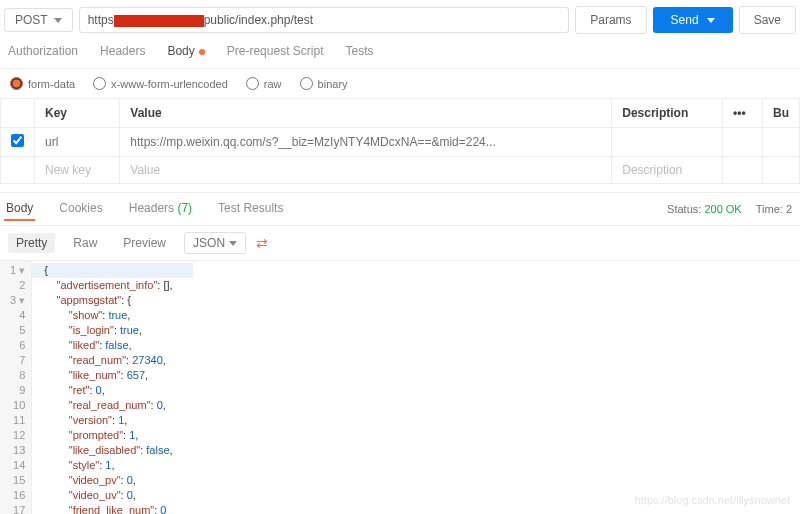  I want to click on resp-tab-headers: Headers (7), so click(160, 209).